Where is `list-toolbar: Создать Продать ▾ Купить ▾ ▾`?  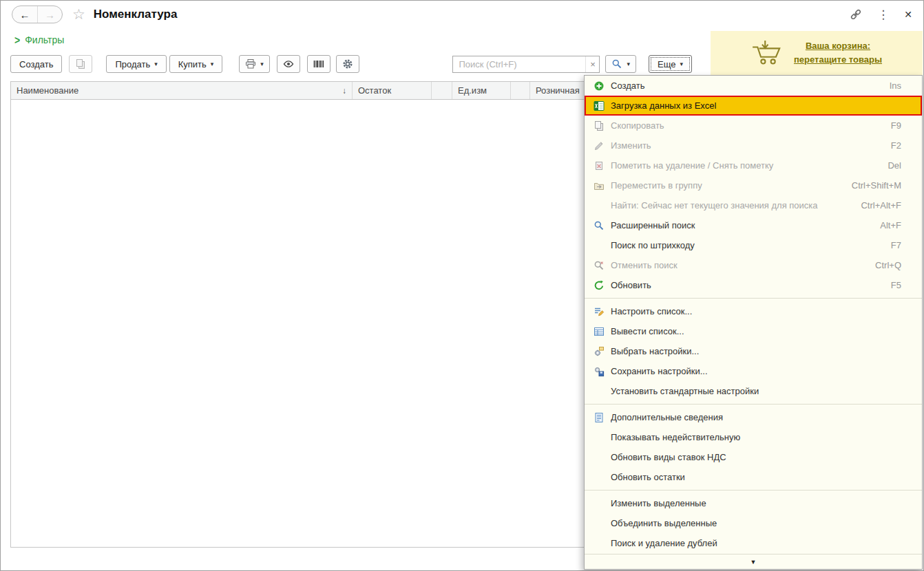 list-toolbar: Создать Продать ▾ Купить ▾ ▾ is located at coordinates (351, 64).